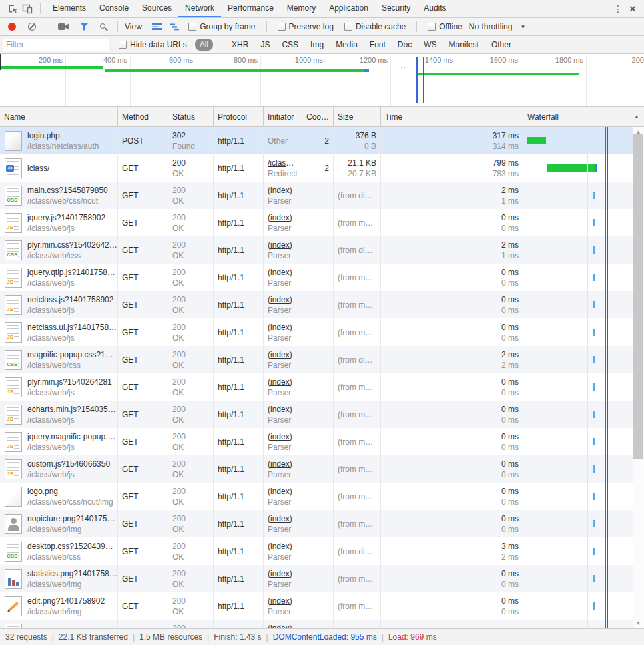  I want to click on filter-manifest: Manifest, so click(464, 45).